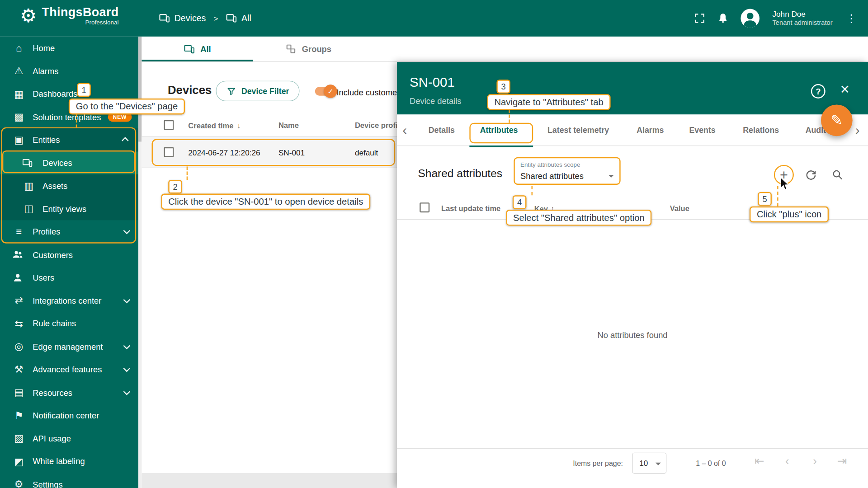 The width and height of the screenshot is (868, 488). I want to click on next-page-button: ›, so click(815, 461).